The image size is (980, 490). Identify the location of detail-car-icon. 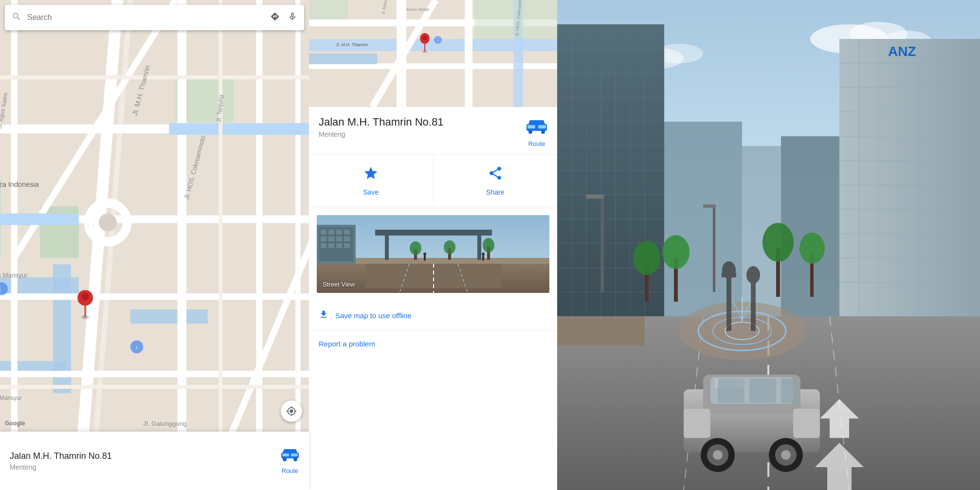
(537, 128).